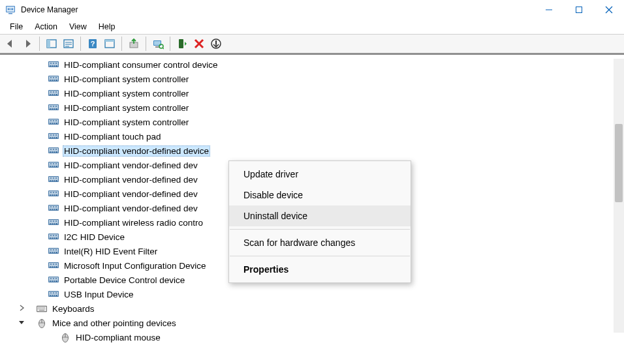  What do you see at coordinates (320, 269) in the screenshot?
I see `context-menu-properties: Properties` at bounding box center [320, 269].